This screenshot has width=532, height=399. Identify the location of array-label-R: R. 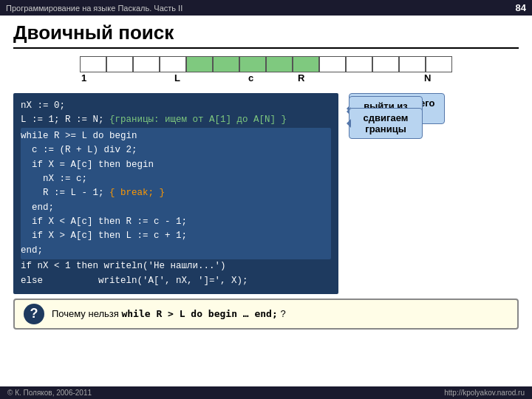
(301, 78).